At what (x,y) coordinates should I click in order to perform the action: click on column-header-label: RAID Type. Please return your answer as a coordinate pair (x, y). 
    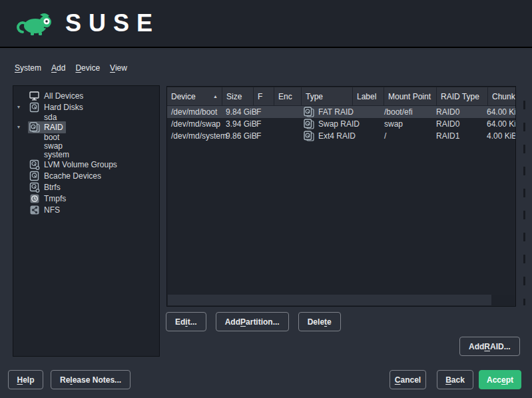
    Looking at the image, I should click on (460, 97).